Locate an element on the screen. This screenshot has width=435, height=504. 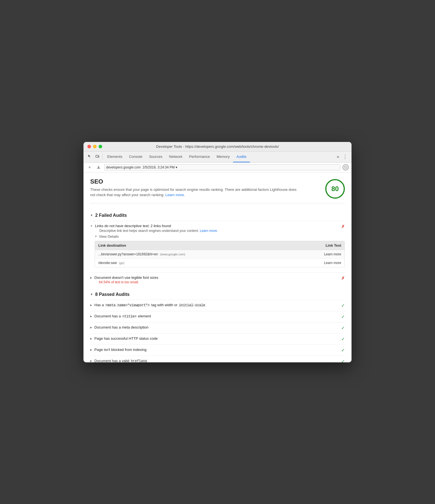
audit-item-hreflang: ▶ Document has a valid hreflang ✓ is located at coordinates (218, 359).